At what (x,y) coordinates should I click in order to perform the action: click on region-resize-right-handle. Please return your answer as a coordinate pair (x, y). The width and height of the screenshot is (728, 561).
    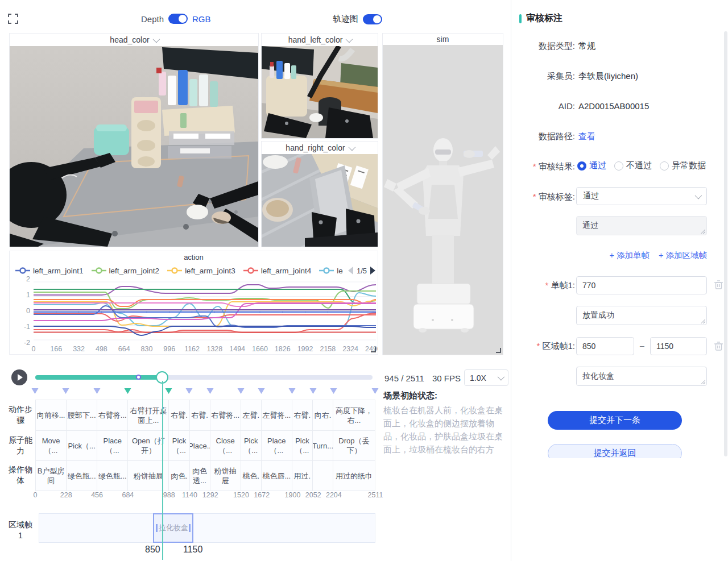
    Looking at the image, I should click on (190, 528).